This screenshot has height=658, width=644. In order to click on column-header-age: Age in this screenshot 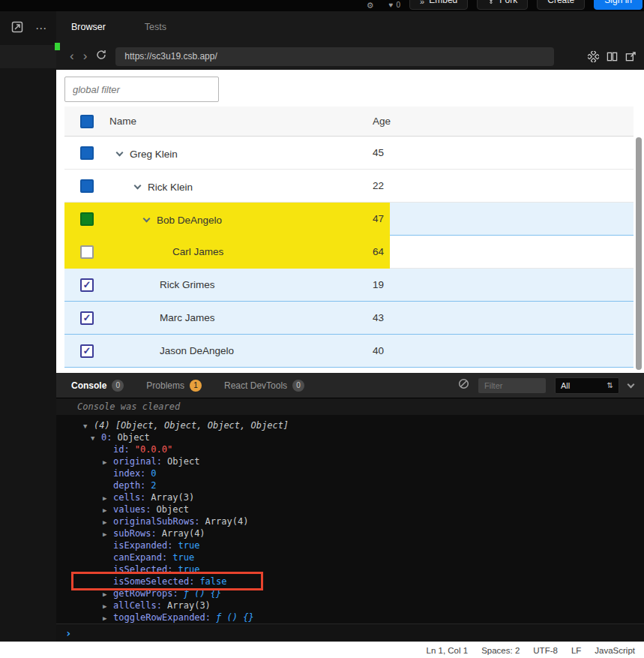, I will do `click(499, 122)`.